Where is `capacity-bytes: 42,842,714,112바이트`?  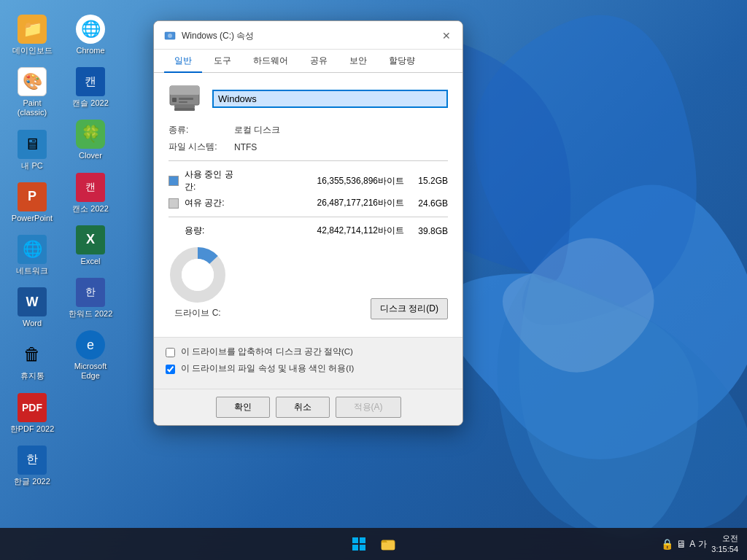
capacity-bytes: 42,842,714,112바이트 is located at coordinates (317, 230).